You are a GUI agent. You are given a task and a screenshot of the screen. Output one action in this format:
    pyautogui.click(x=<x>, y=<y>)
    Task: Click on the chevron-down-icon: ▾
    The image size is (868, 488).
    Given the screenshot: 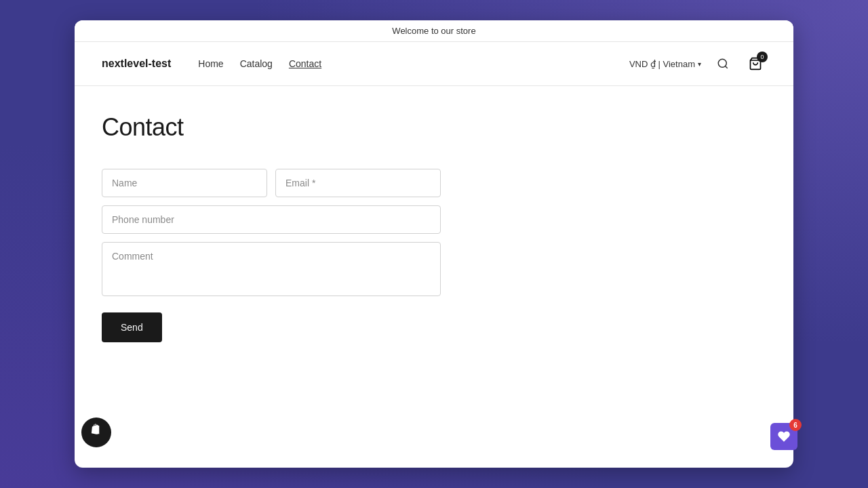 What is the action you would take?
    pyautogui.click(x=700, y=64)
    